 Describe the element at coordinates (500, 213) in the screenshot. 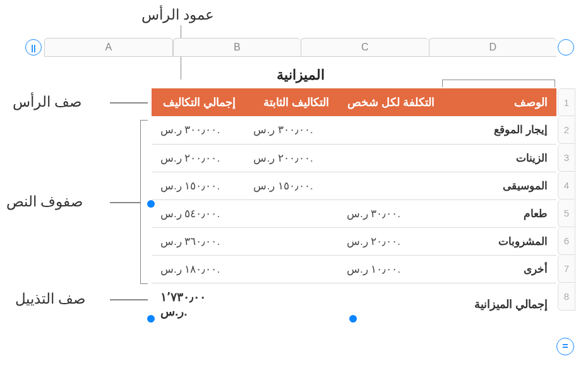

I see `cell-desc: طعام` at that location.